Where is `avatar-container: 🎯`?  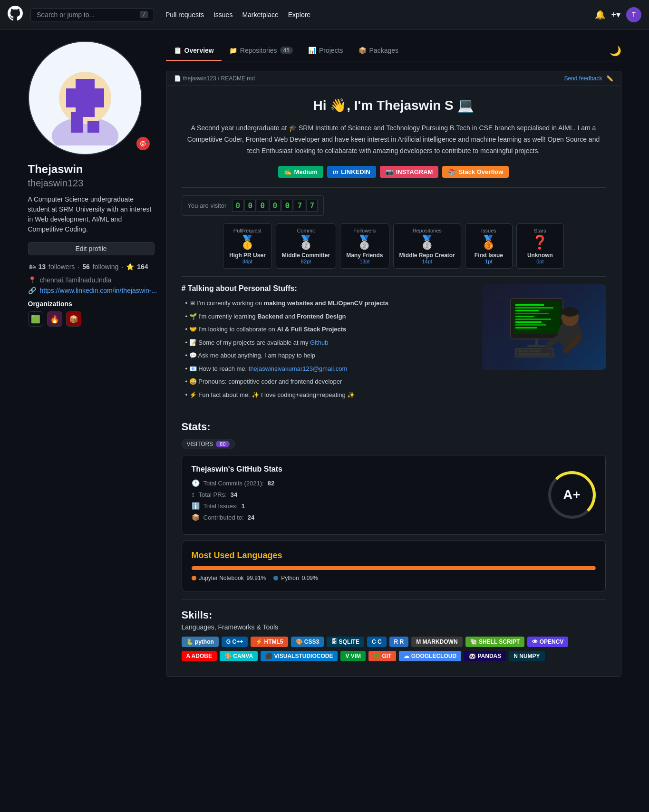 avatar-container: 🎯 is located at coordinates (91, 98).